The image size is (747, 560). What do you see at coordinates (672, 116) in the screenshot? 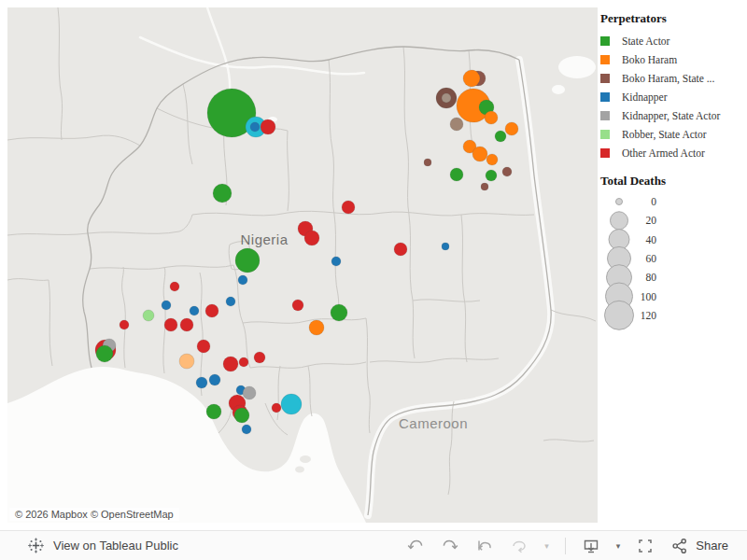
I see `legend-item: Kidnapper, State Actor` at bounding box center [672, 116].